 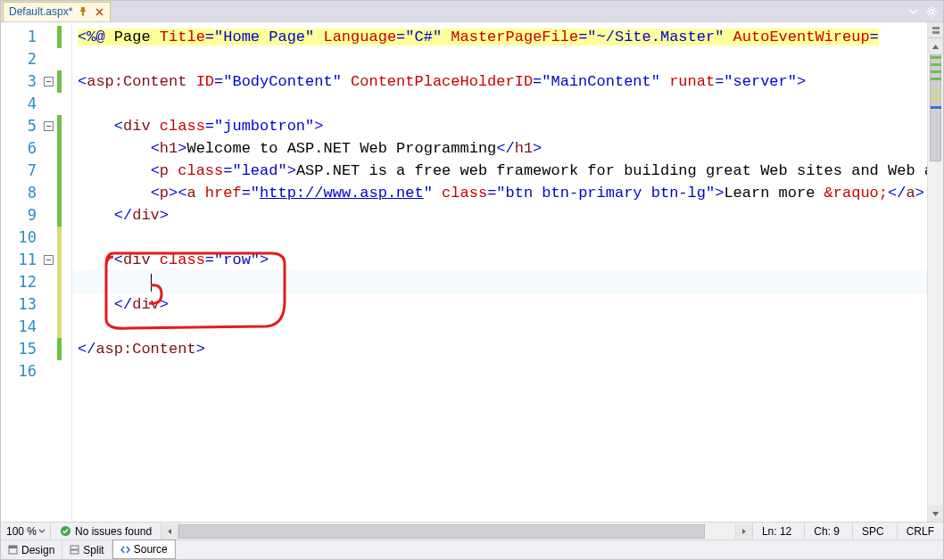 I want to click on status-line: Ln: 12, so click(x=776, y=531).